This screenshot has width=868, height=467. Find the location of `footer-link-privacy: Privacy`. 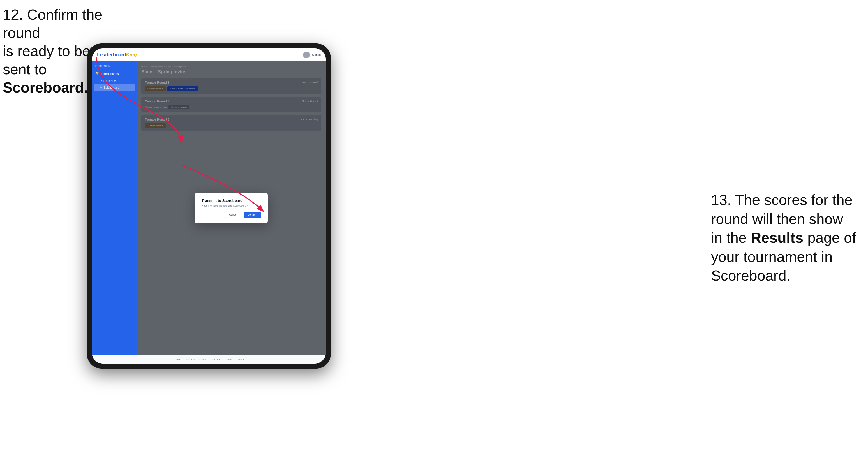

footer-link-privacy: Privacy is located at coordinates (240, 359).